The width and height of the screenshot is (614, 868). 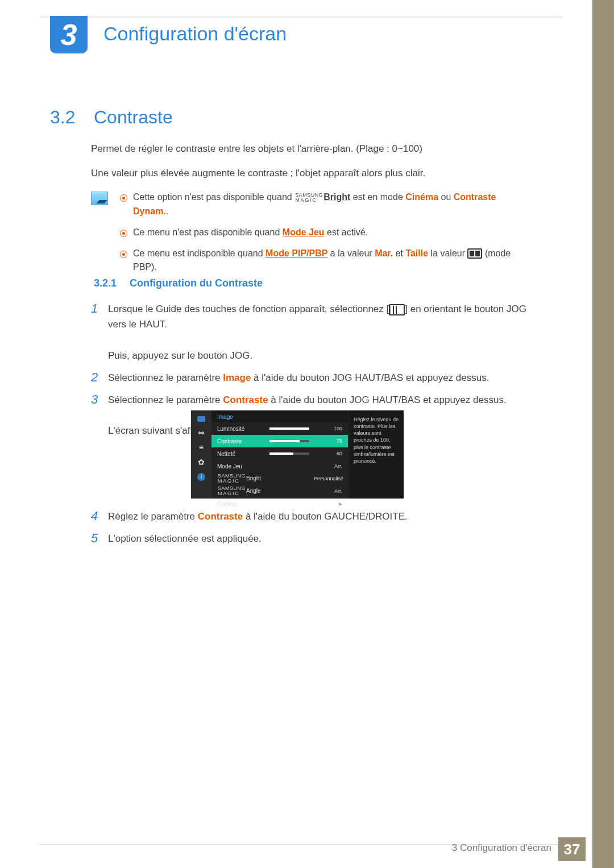 I want to click on step-text: Réglez le paramètre Contraste à l'aide d…, so click(x=318, y=516).